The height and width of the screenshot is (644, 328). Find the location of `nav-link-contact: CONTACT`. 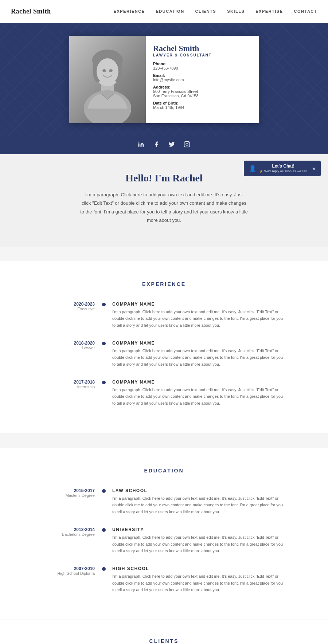

nav-link-contact: CONTACT is located at coordinates (305, 11).